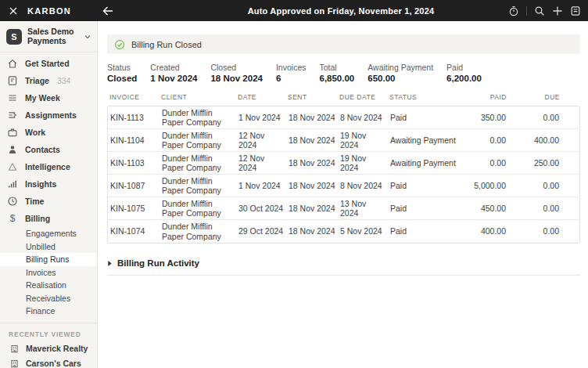 This screenshot has height=368, width=588. I want to click on search-icon, so click(540, 11).